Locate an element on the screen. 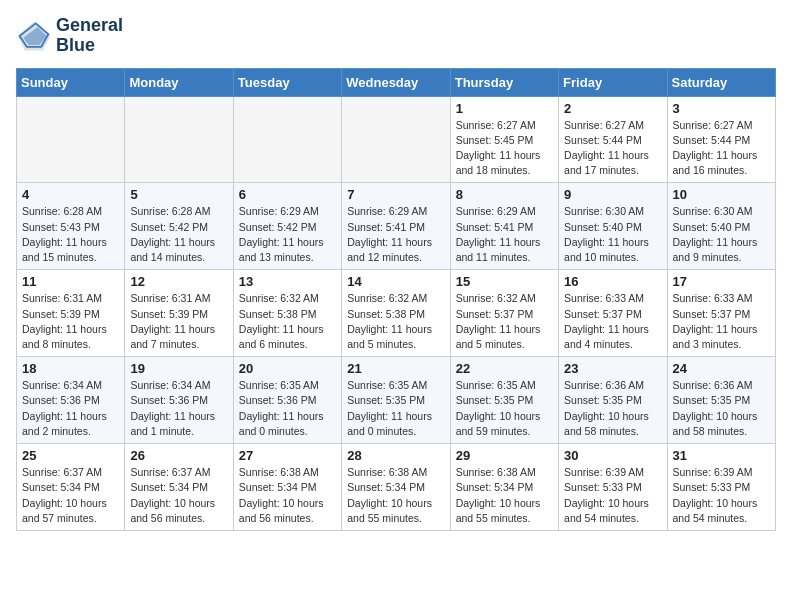 This screenshot has height=612, width=792. day-cell-31: 31Sunrise: 6:39 AMSunset: 5:33 PMDayligh… is located at coordinates (721, 488).